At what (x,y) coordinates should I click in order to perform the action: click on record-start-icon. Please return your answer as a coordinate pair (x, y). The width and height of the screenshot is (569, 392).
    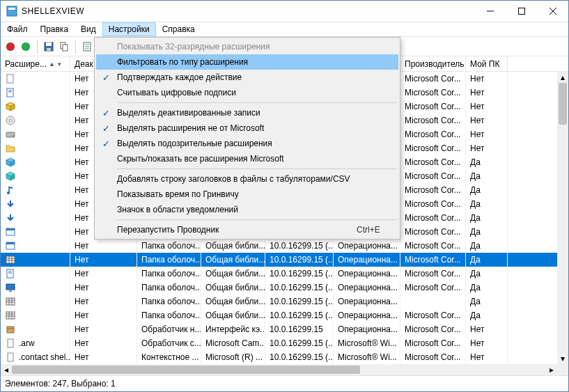
    Looking at the image, I should click on (26, 47).